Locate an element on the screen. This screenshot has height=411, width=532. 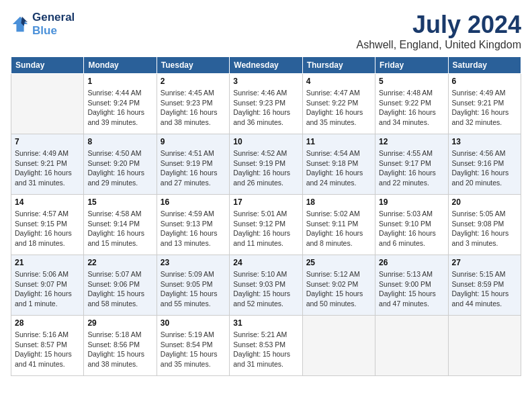
calendar-cell: 14Sunrise: 4:57 AM Sunset: 9:15 PM Dayli… is located at coordinates (48, 225).